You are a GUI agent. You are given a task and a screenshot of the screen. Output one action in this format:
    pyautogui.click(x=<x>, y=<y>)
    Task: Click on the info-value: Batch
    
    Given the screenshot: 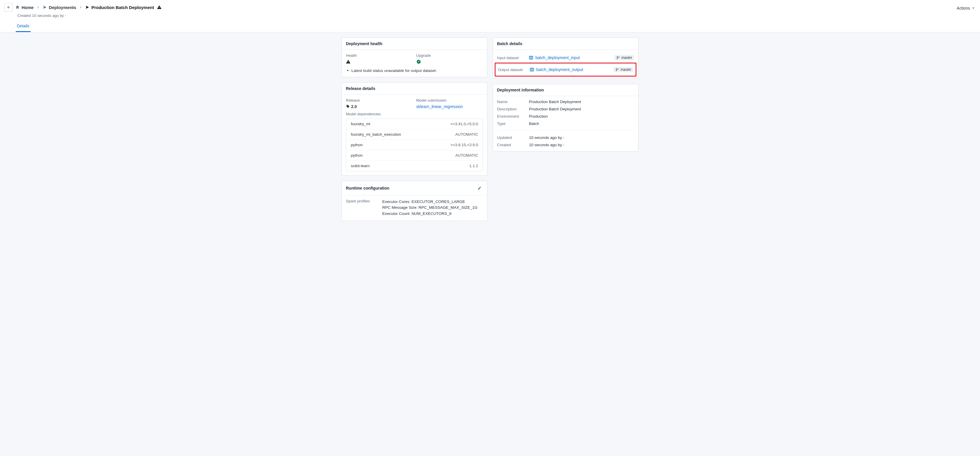 What is the action you would take?
    pyautogui.click(x=582, y=123)
    